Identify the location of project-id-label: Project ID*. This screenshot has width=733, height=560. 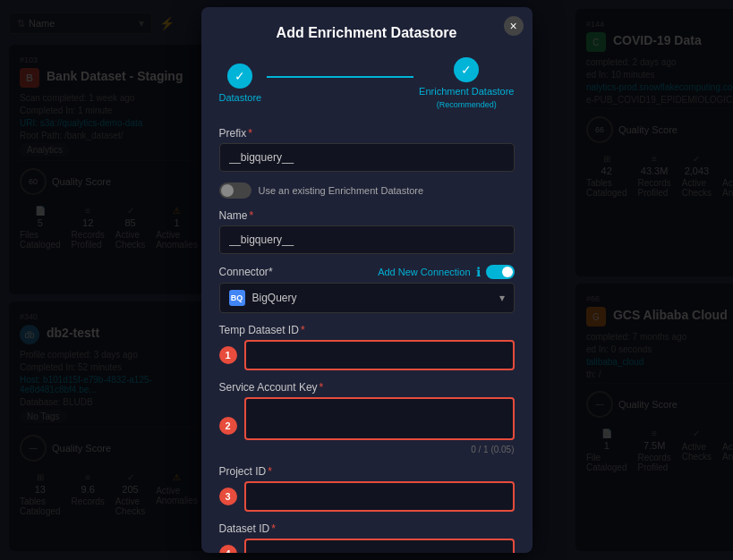
(367, 471).